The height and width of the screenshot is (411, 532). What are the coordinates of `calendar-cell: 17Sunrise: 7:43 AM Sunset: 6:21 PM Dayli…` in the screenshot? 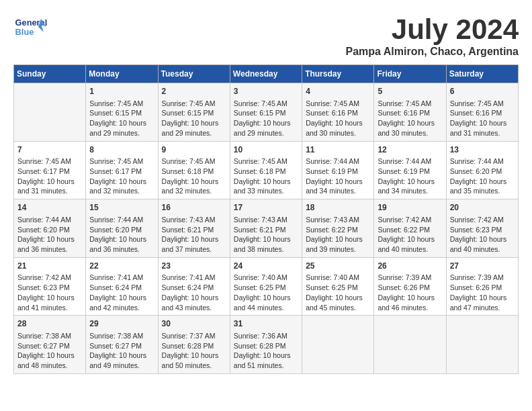 It's located at (266, 228).